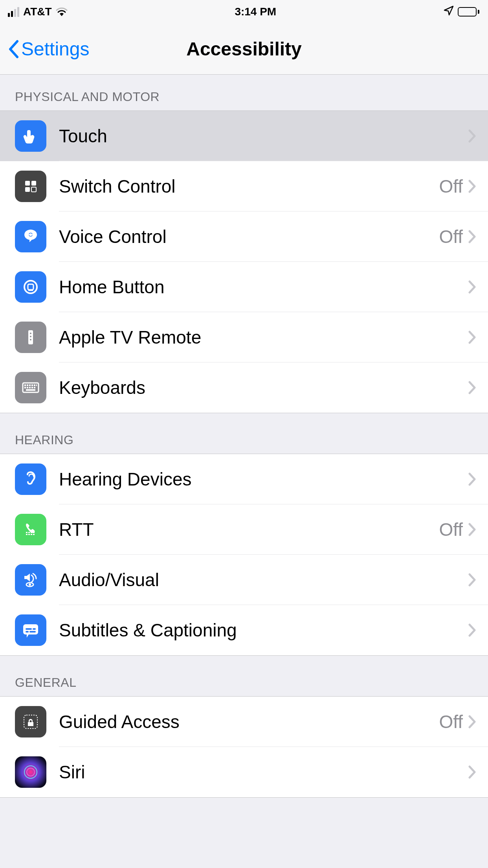  What do you see at coordinates (31, 287) in the screenshot?
I see `home-button-icon` at bounding box center [31, 287].